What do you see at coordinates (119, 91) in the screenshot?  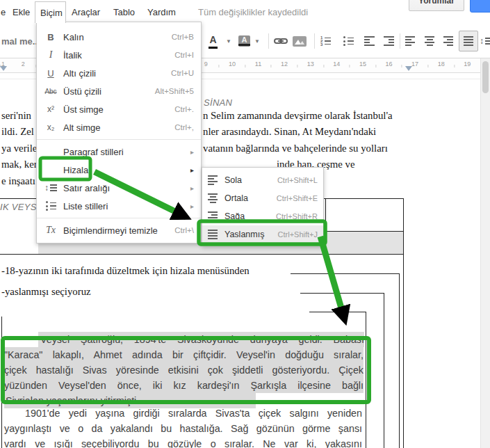 I see `menu-item-ustu-cizili: Abc Üstü çizili Alt+Shift+5` at bounding box center [119, 91].